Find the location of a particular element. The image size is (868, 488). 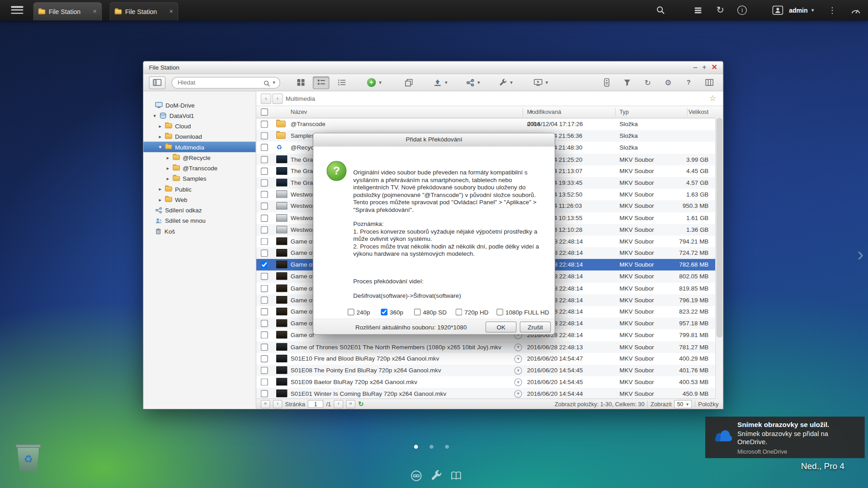

forward-button: › is located at coordinates (278, 99).